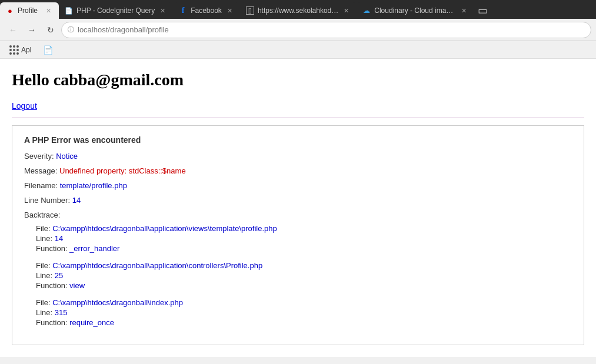 Image resolution: width=596 pixels, height=364 pixels. I want to click on tab-facebook-close: ✕, so click(229, 11).